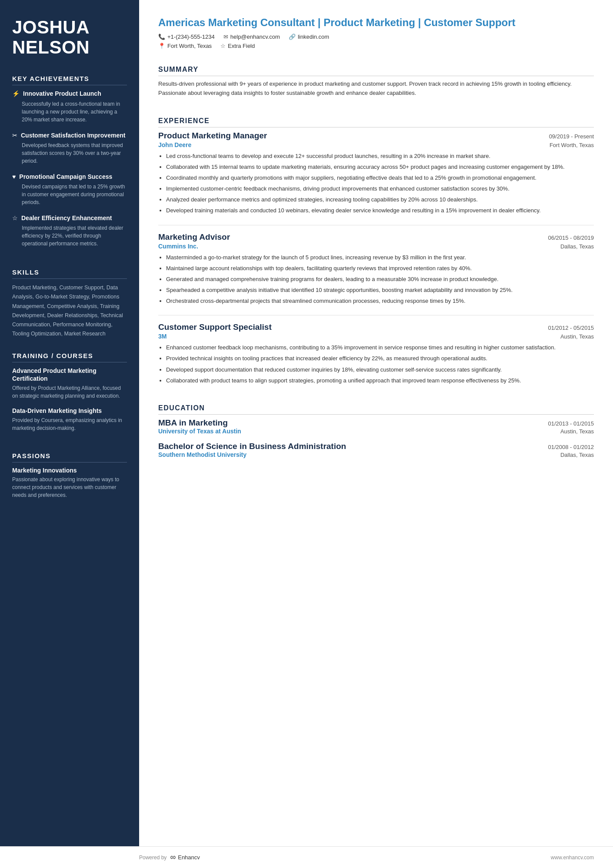 This screenshot has height=868, width=613. What do you see at coordinates (215, 327) in the screenshot?
I see `job-title-3: Customer Support Specialist` at bounding box center [215, 327].